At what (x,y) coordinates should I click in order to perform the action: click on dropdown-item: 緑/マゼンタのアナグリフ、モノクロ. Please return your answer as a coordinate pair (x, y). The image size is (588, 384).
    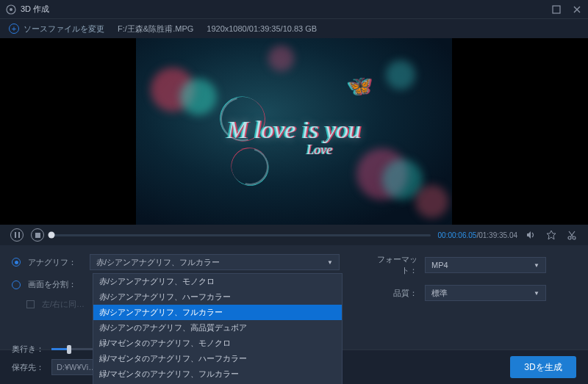
    Looking at the image, I should click on (218, 344).